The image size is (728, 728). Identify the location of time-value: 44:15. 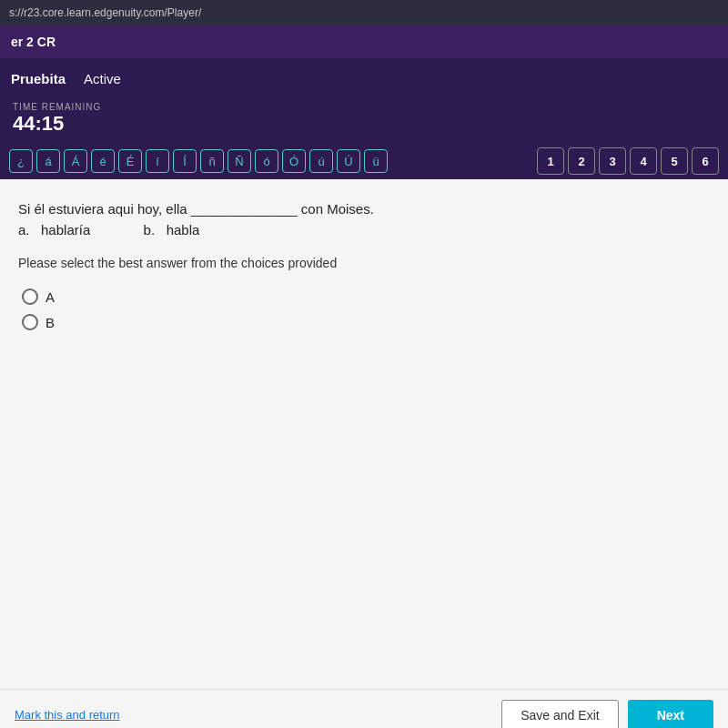
(364, 124).